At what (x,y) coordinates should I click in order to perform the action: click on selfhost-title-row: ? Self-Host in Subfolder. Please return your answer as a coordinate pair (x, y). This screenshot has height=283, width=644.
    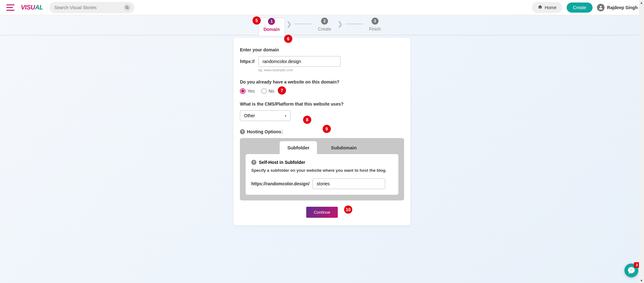
    Looking at the image, I should click on (322, 162).